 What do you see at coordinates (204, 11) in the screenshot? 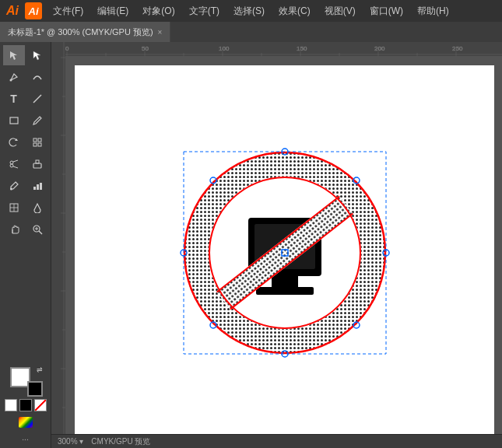
I see `menu-text: 文字(T)` at bounding box center [204, 11].